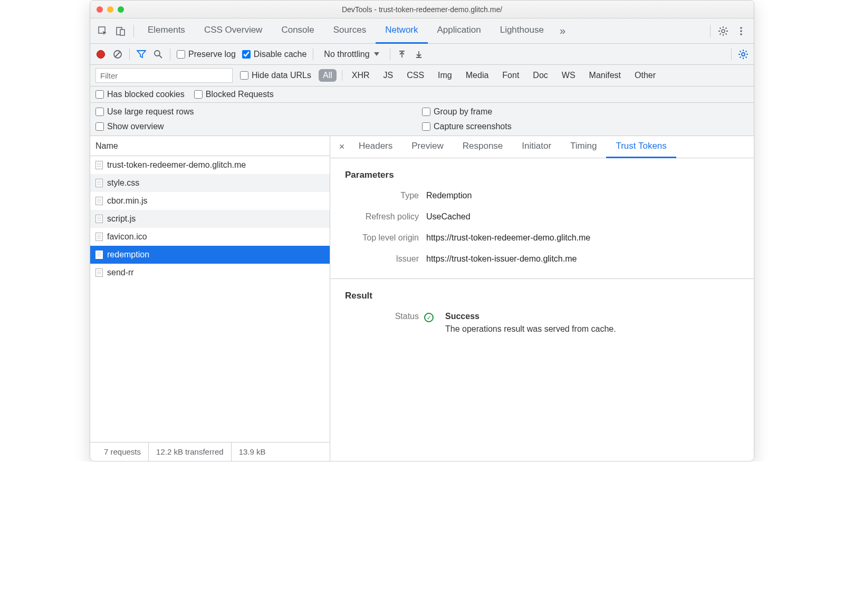 Image resolution: width=844 pixels, height=616 pixels. What do you see at coordinates (282, 75) in the screenshot?
I see `hide-data-urls-label: Hide data URLs` at bounding box center [282, 75].